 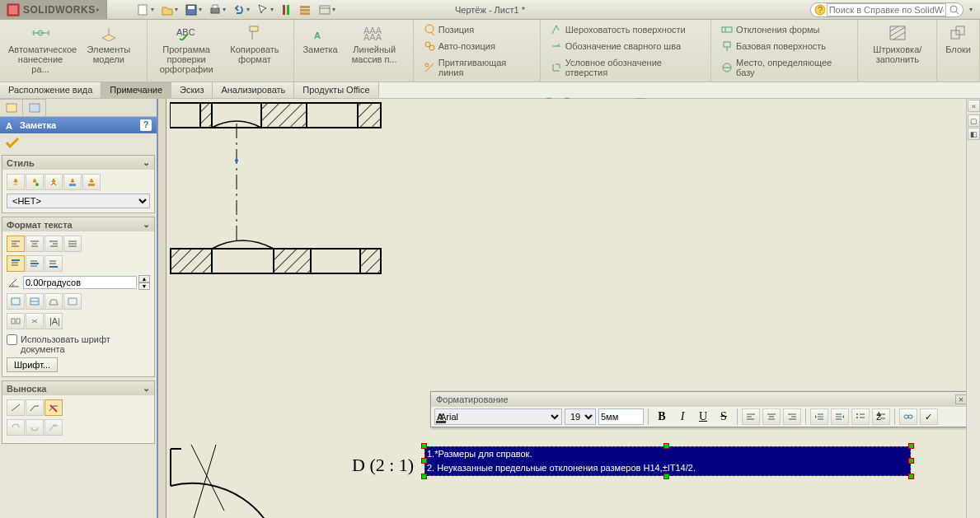 What do you see at coordinates (286, 10) in the screenshot?
I see `rebuild-button` at bounding box center [286, 10].